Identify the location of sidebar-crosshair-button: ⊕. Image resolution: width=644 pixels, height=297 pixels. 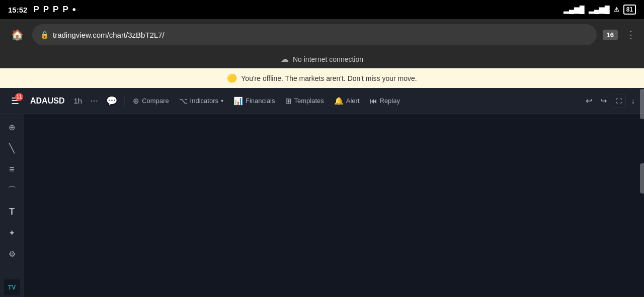
(12, 127).